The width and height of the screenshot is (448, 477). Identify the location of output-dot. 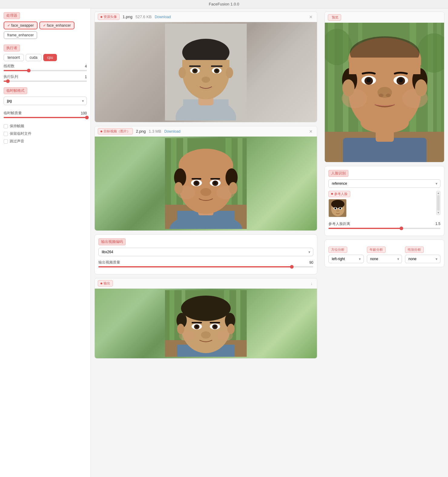
(101, 283).